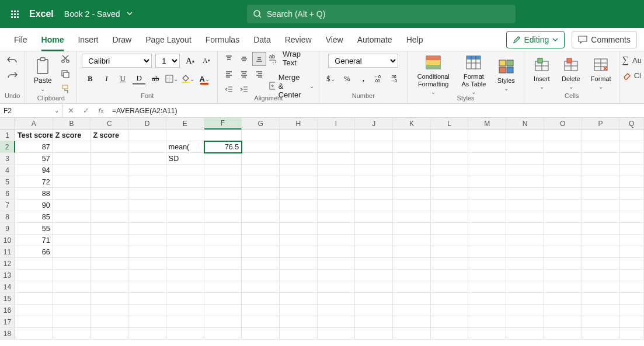  I want to click on cell-G6, so click(260, 194).